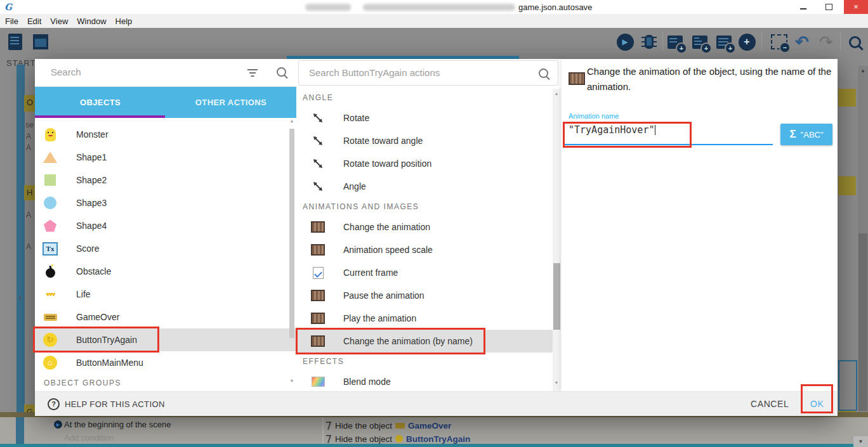  I want to click on action-label: Rotate toward angle, so click(383, 141).